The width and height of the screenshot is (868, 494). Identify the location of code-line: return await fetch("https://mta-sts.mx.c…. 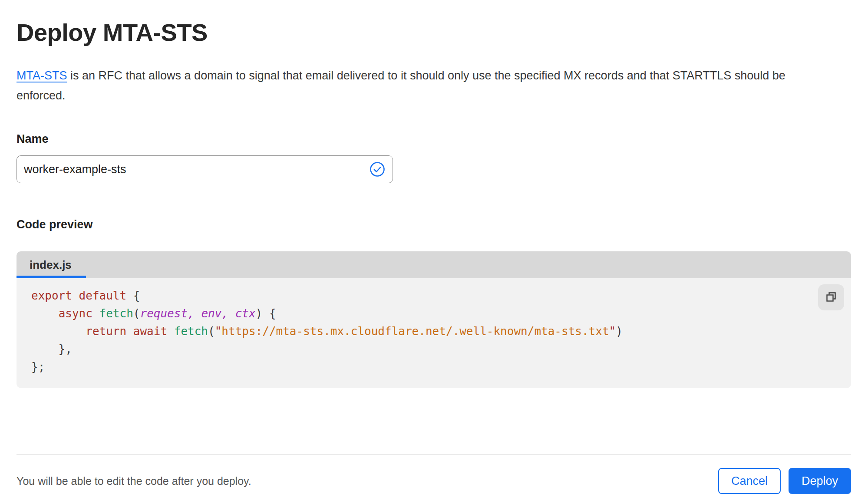
(441, 332).